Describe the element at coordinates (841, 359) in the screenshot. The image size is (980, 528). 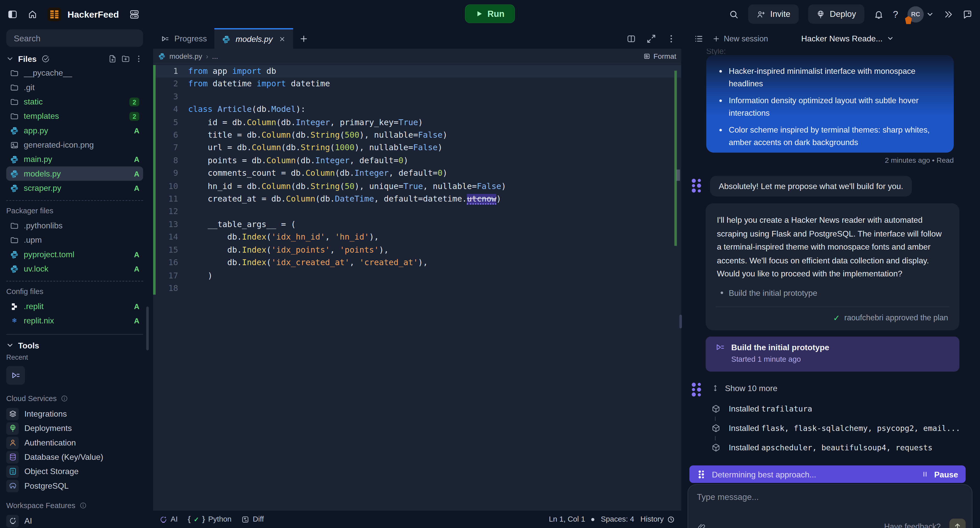
I see `task-subtitle: Started 1 minute ago` at that location.